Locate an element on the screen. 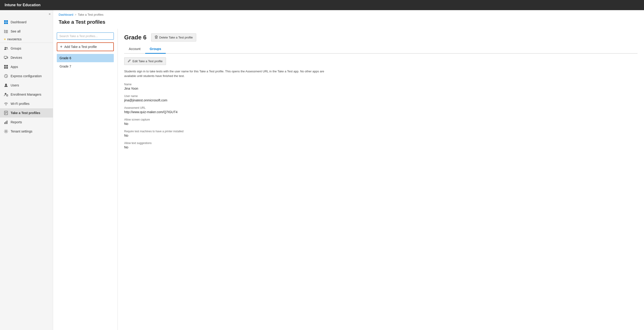 The image size is (644, 330). delete-profile-button: Delete Take a Test profile is located at coordinates (174, 37).